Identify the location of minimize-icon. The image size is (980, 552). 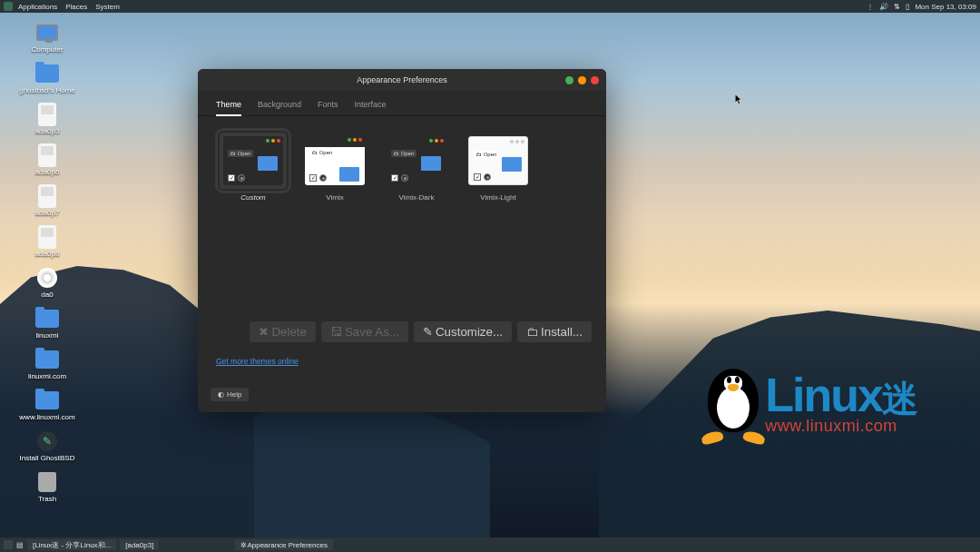
(570, 80).